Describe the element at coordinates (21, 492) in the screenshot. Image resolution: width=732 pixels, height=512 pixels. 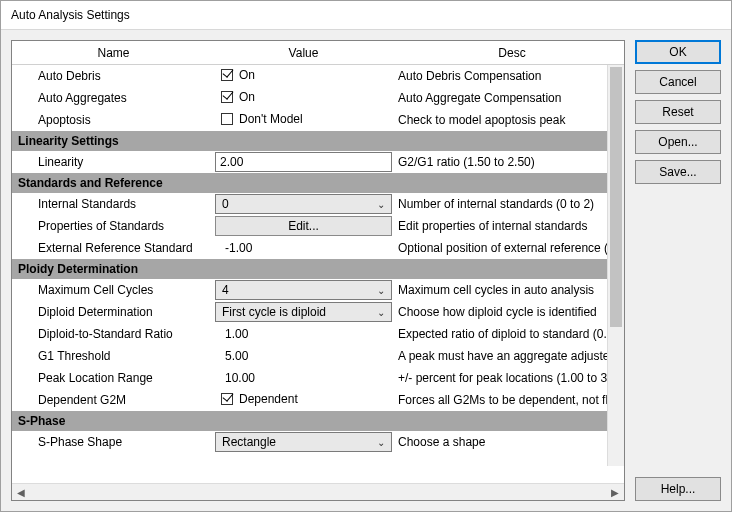
I see `scroll-left-icon: ◀` at that location.